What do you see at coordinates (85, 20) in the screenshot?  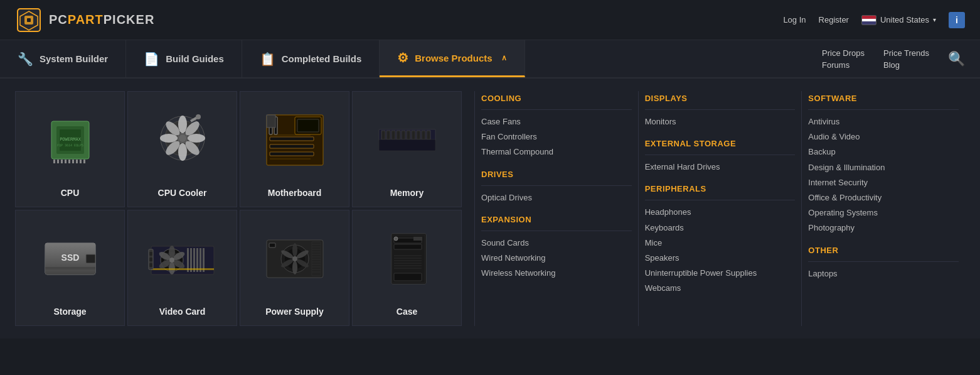 I see `logo: PCPARTPICKER` at bounding box center [85, 20].